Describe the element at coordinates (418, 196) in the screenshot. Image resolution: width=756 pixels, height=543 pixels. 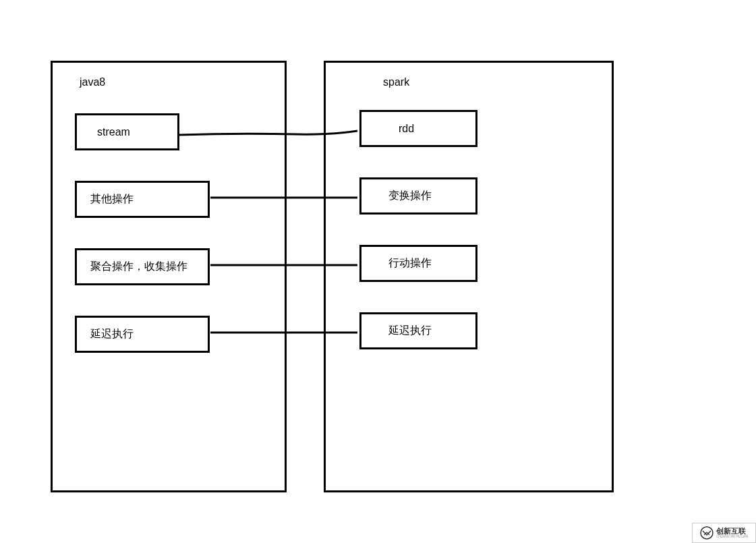
I see `box-transform-ops: 变换操作` at that location.